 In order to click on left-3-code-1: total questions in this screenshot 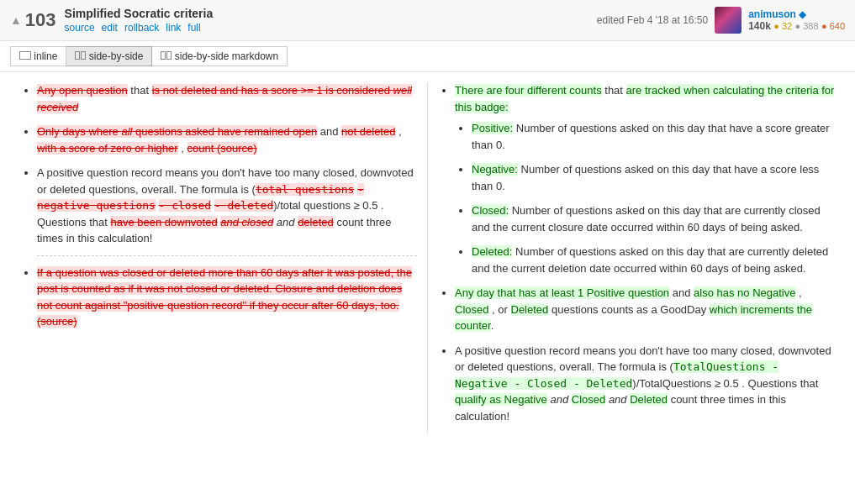, I will do `click(304, 190)`.